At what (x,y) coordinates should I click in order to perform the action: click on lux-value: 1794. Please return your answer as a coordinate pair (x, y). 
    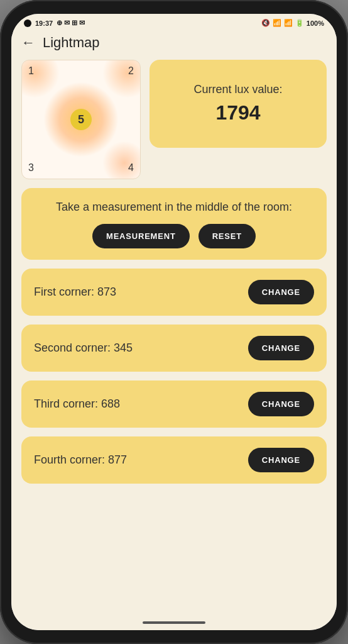
    Looking at the image, I should click on (237, 113).